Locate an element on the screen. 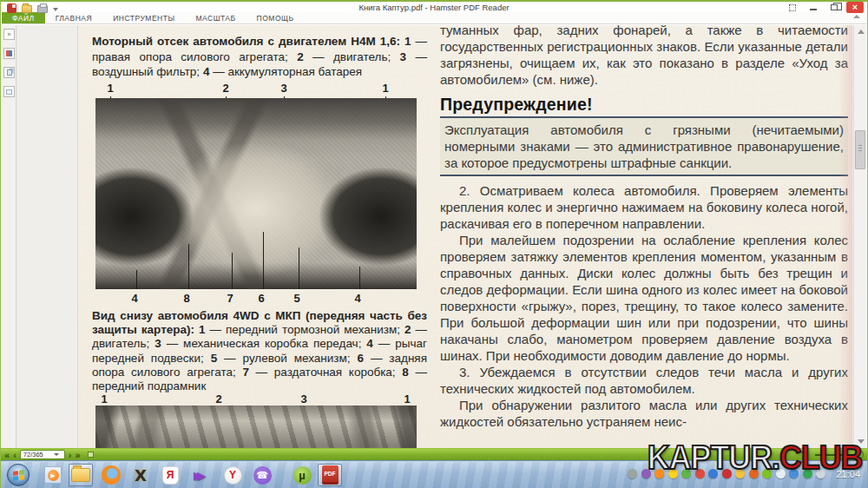 The image size is (868, 488). restore-icon is located at coordinates (834, 7).